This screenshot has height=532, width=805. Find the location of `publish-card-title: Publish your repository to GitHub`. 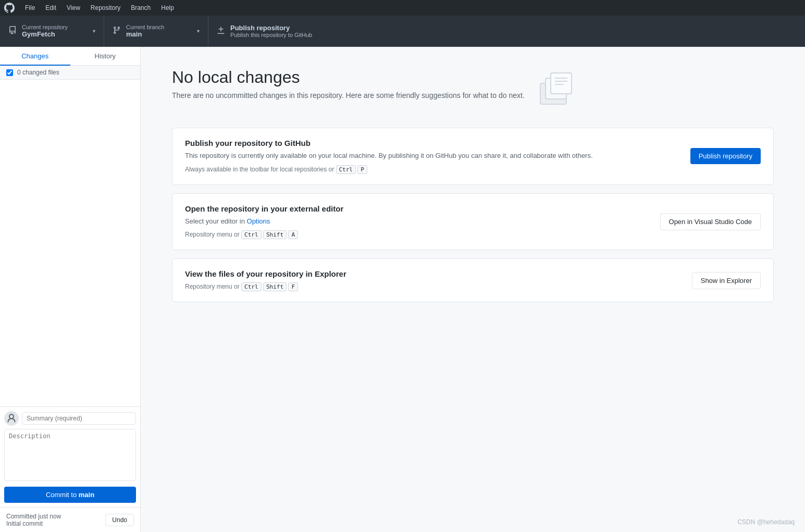

publish-card-title: Publish your repository to GitHub is located at coordinates (432, 143).